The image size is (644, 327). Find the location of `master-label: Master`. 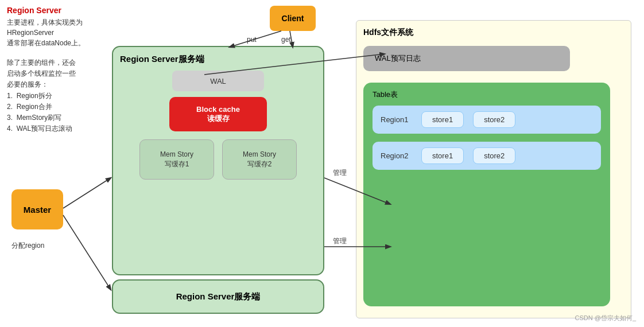

master-label: Master is located at coordinates (37, 210).